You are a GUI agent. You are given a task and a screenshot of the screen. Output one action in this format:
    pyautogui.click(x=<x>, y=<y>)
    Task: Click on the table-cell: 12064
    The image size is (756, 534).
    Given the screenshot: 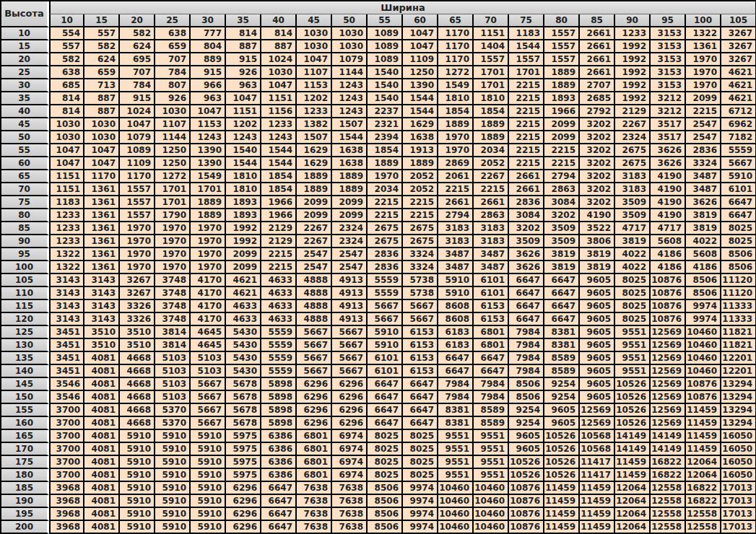 What is the action you would take?
    pyautogui.click(x=633, y=528)
    